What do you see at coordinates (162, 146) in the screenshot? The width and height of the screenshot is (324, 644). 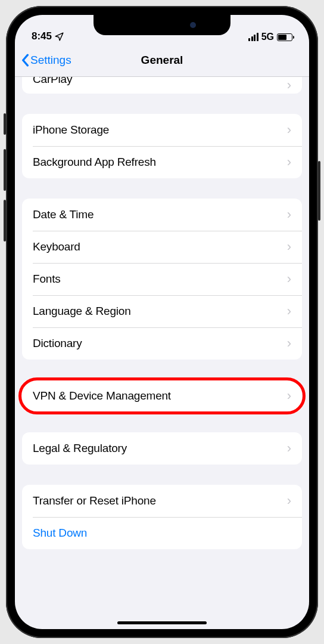 I see `group-storage: iPhone Storage › Background App Refresh …` at bounding box center [162, 146].